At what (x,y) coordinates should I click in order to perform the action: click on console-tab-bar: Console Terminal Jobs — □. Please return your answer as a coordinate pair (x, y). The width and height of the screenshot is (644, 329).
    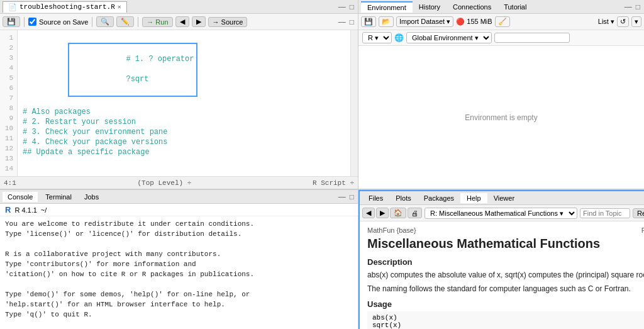
    Looking at the image, I should click on (179, 197).